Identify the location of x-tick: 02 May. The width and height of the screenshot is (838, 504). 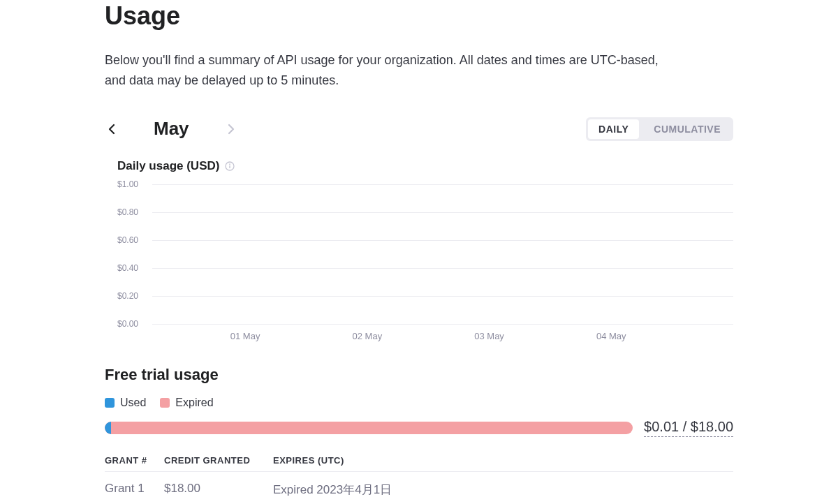
(367, 336).